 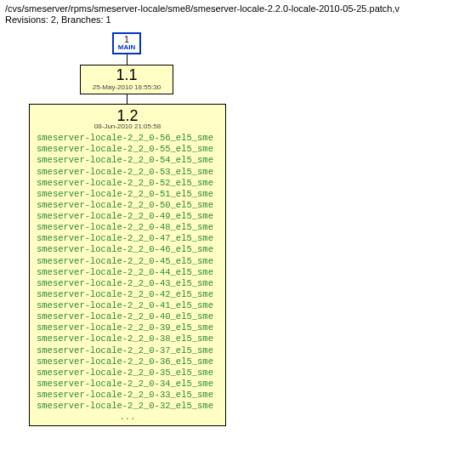 I want to click on tag-item: smeserver-locale-2_2_0-36_el5_sme, so click(x=128, y=362).